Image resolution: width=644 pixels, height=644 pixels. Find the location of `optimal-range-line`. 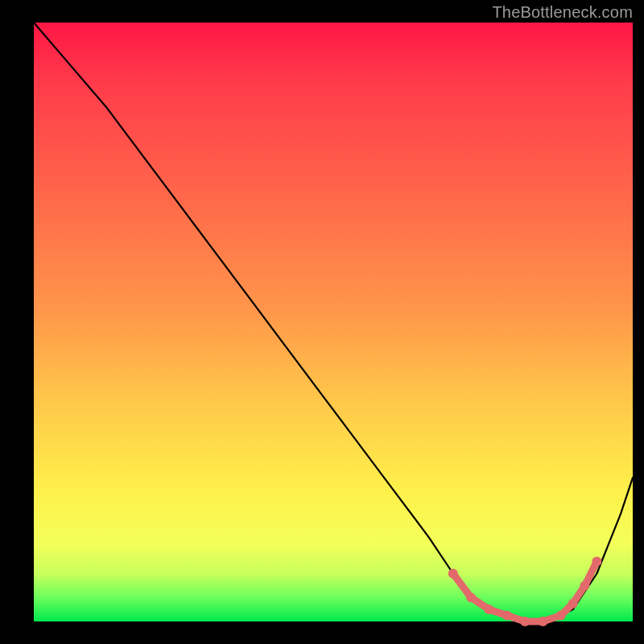

optimal-range-line is located at coordinates (525, 592).